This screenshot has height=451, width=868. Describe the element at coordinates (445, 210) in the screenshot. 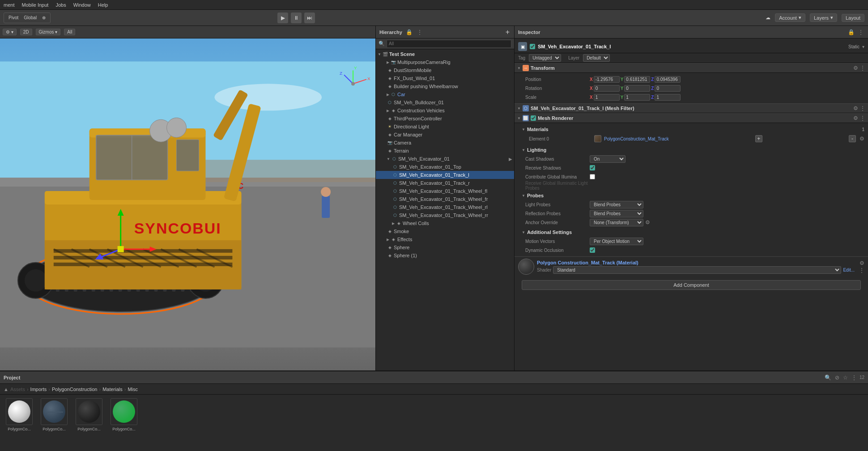

I see `hierarchy-content: ▼ 🎬 Test Scene ▶ 📷 MultipurposeCameraRig…` at that location.